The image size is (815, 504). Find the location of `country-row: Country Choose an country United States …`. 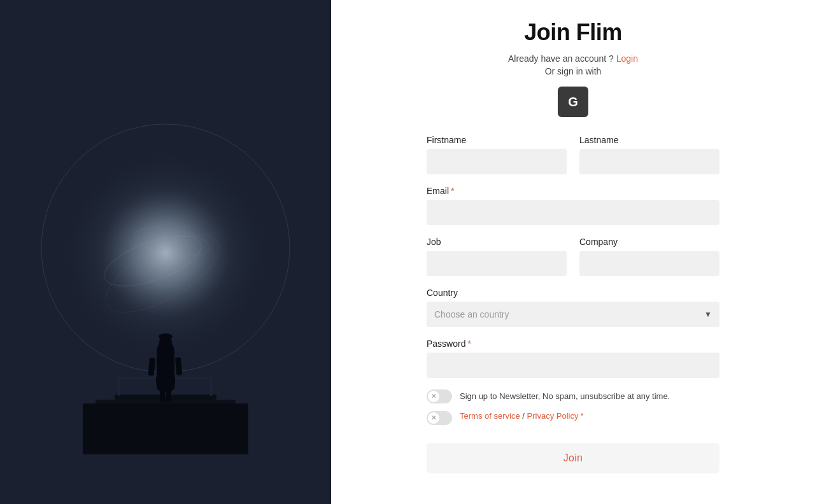

country-row: Country Choose an country United States … is located at coordinates (573, 307).